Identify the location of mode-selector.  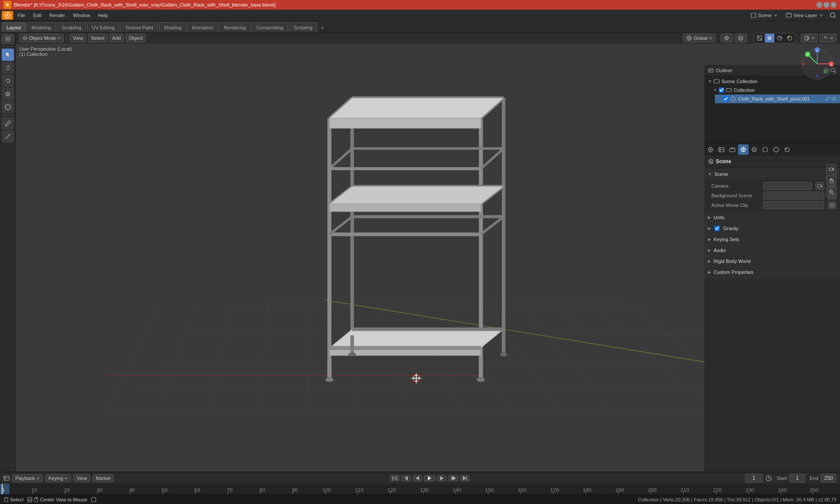
(8, 39).